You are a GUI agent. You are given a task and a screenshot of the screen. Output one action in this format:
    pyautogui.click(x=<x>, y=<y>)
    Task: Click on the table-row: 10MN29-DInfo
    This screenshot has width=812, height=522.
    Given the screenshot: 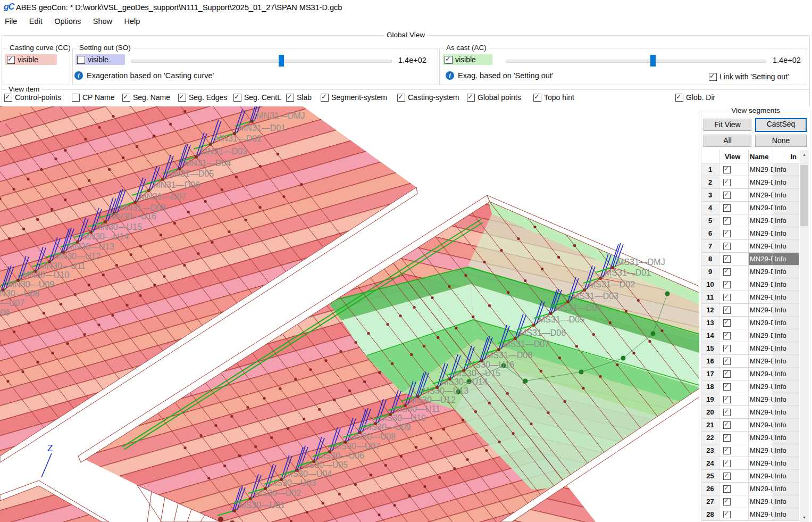 What is the action you would take?
    pyautogui.click(x=750, y=285)
    